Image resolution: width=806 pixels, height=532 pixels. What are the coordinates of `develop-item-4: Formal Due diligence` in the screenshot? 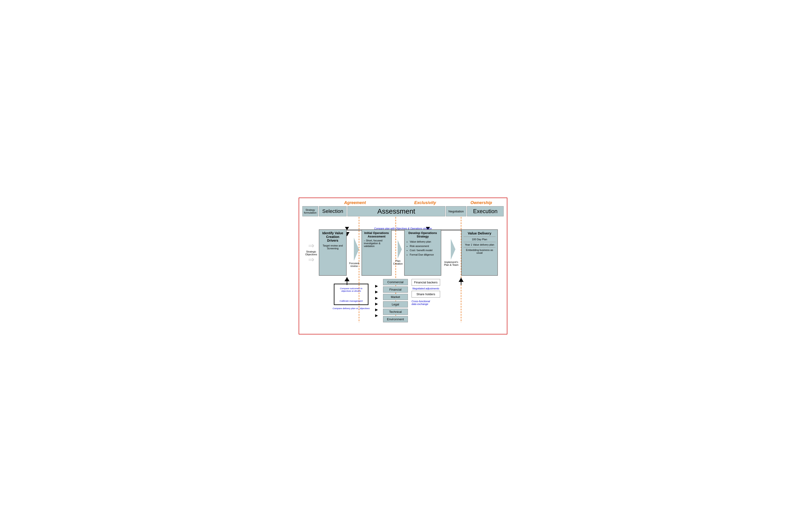 It's located at (424, 254).